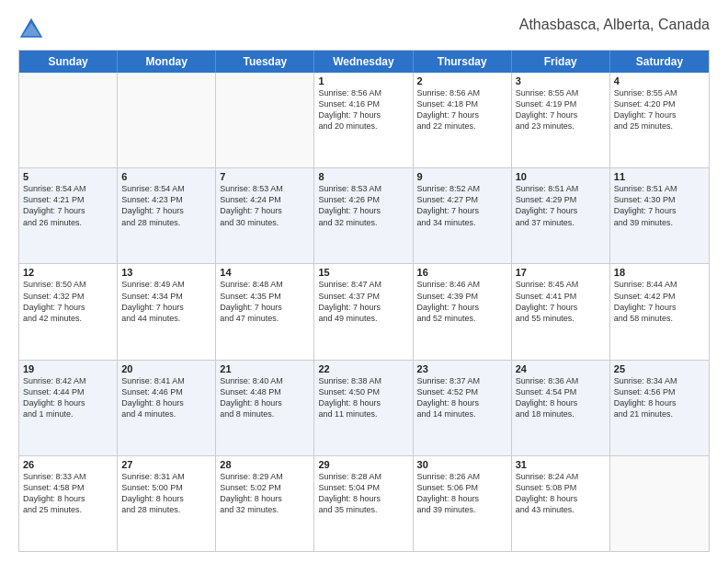 The image size is (728, 563). Describe the element at coordinates (166, 397) in the screenshot. I see `day-info: Sunrise: 8:41 AM Sunset: 4:46 PM Dayligh…` at that location.